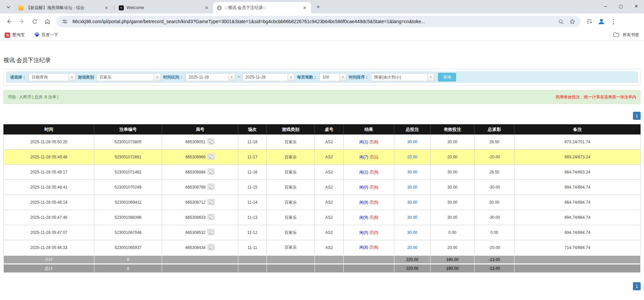  I want to click on time-sort-label: 时间排序：, so click(359, 77).